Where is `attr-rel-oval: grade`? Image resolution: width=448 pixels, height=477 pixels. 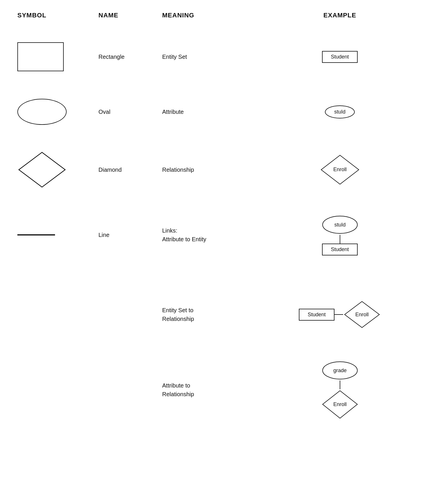
attr-rel-oval: grade is located at coordinates (340, 370).